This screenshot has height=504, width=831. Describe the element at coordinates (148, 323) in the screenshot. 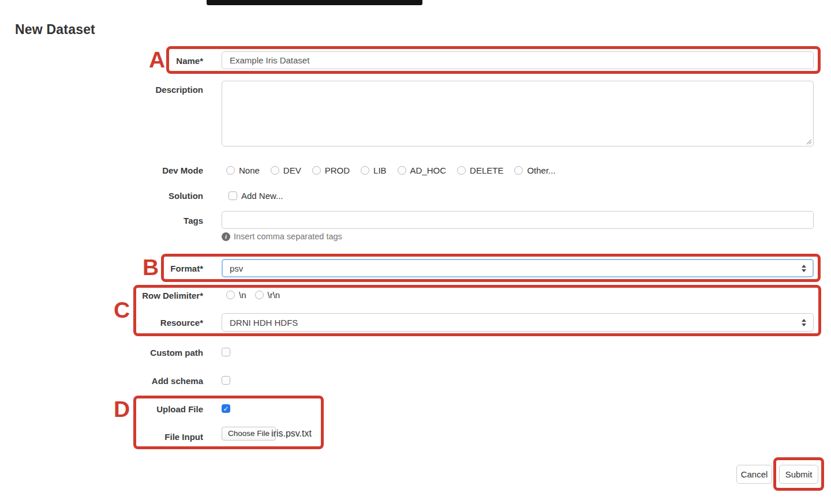

I see `resource-label: Resource*` at that location.